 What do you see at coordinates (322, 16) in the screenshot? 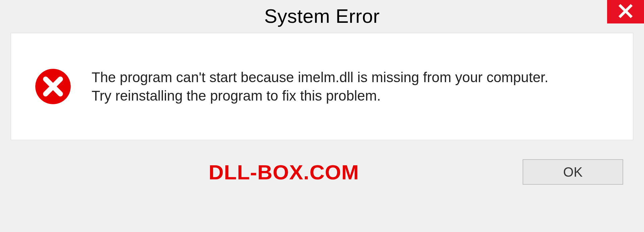
I see `titlebar: System Error` at bounding box center [322, 16].